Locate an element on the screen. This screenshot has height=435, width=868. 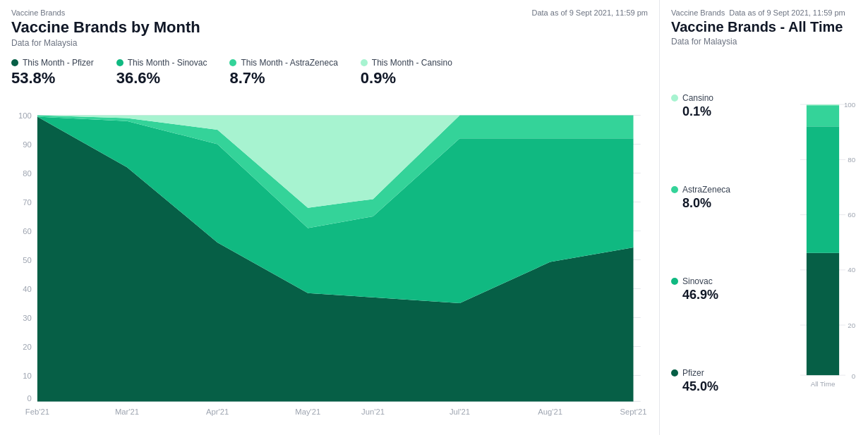
svg-text: Jun'21 is located at coordinates (373, 412).